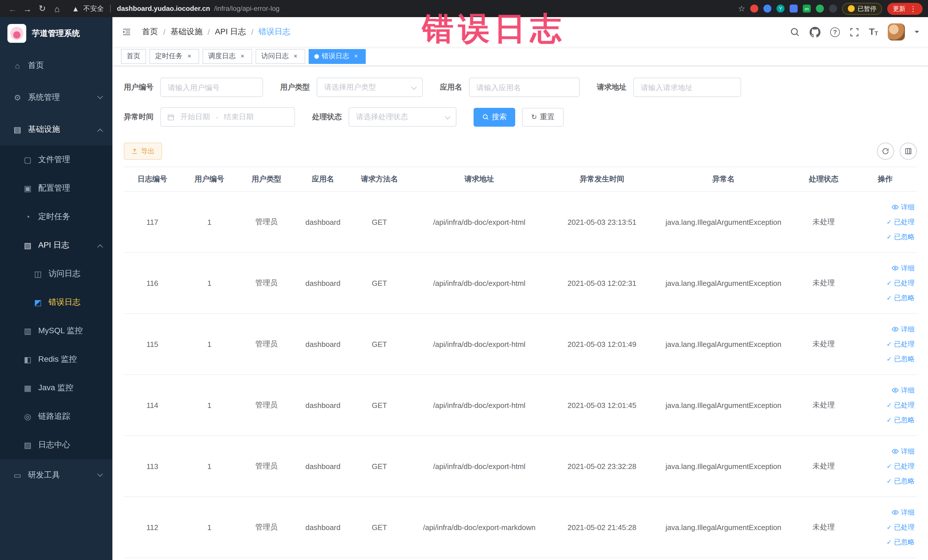 The height and width of the screenshot is (560, 928). Describe the element at coordinates (886, 151) in the screenshot. I see `refresh-icon` at that location.